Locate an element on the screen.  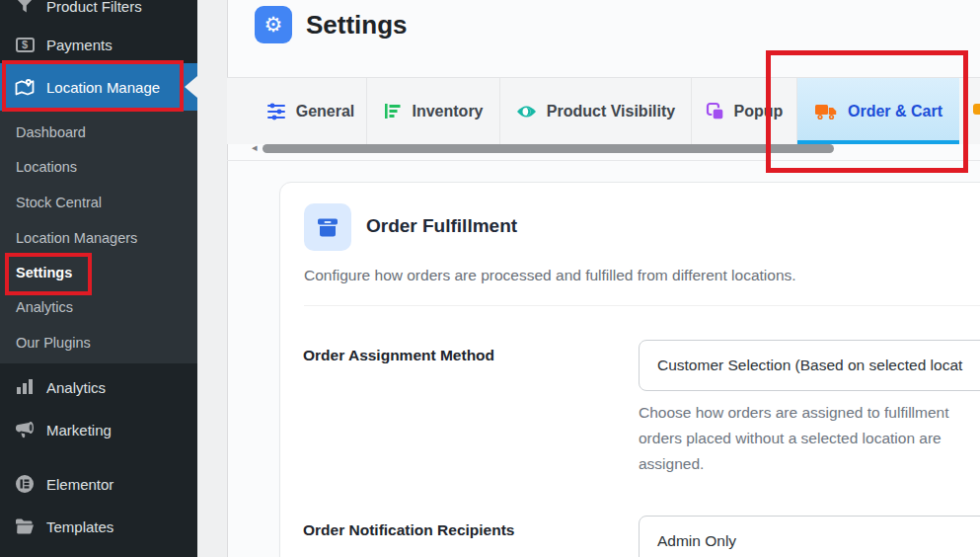
sidebar-item-label: Analytics is located at coordinates (76, 387).